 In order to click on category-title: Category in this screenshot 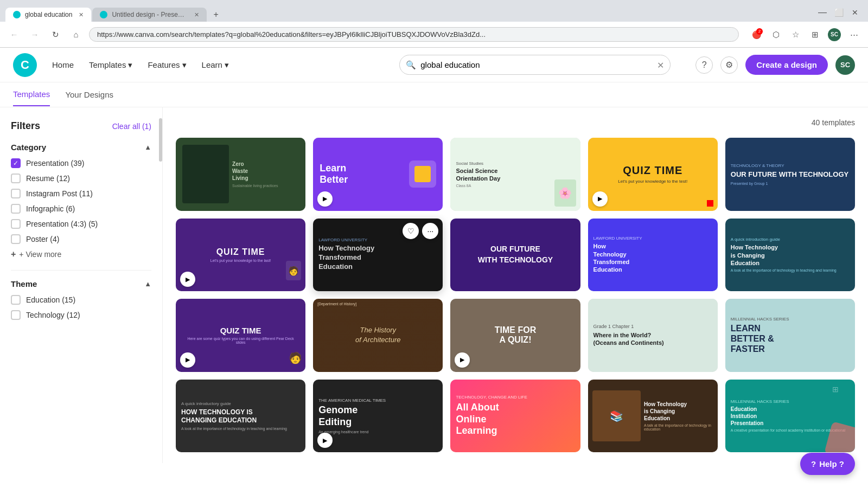, I will do `click(28, 147)`.